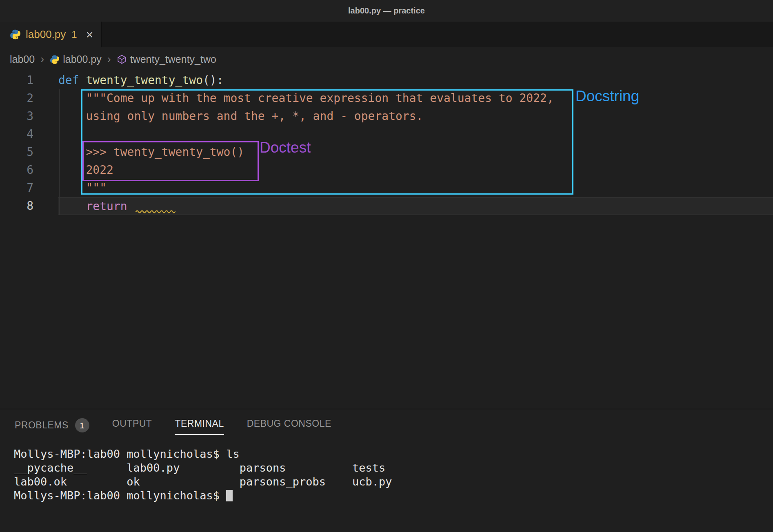  I want to click on terminal-cursor, so click(229, 496).